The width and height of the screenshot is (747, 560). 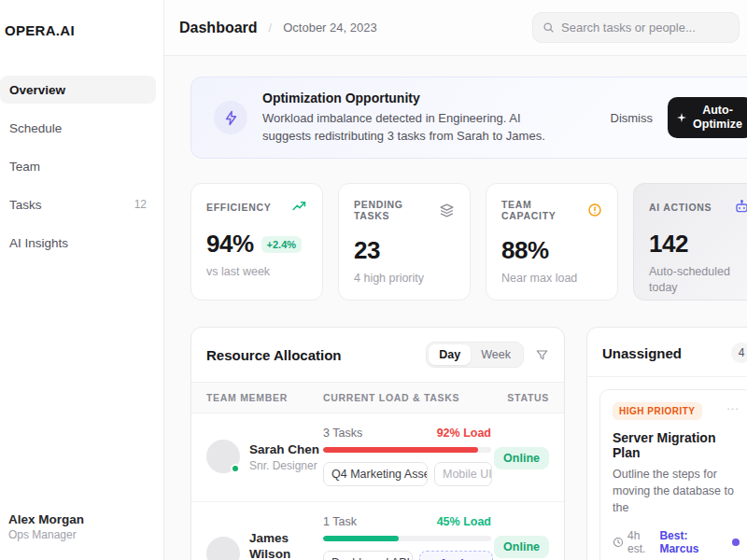 I want to click on banner-title: Optimization Opportunity, so click(x=416, y=98).